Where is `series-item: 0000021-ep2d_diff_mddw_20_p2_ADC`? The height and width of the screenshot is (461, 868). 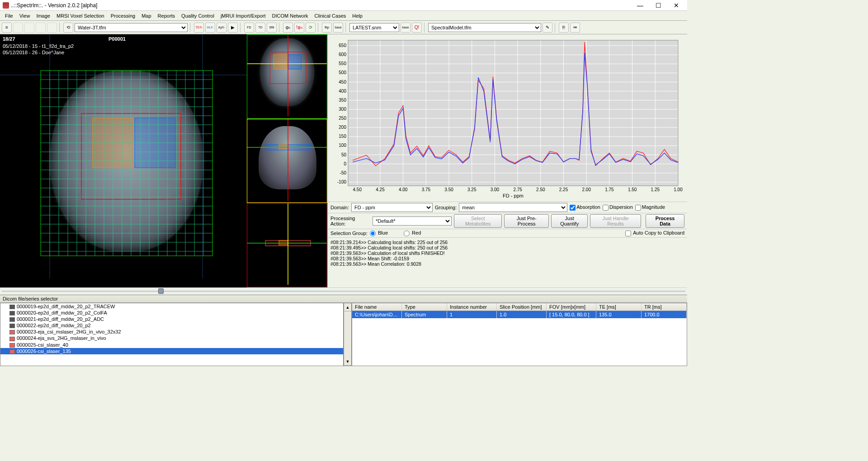
series-item: 0000021-ep2d_diff_mddw_20_p2_ADC is located at coordinates (172, 319).